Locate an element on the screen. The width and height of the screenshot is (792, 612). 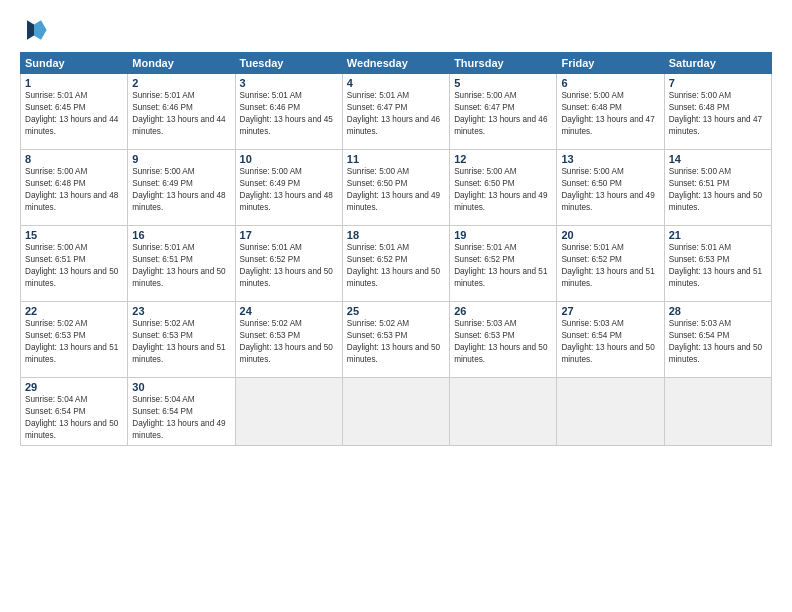
weekday-header: Thursday is located at coordinates (504, 64).